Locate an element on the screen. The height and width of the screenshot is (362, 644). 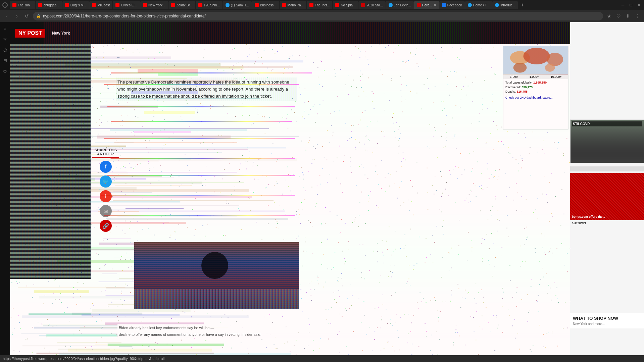
covid-map is located at coordinates (536, 60).